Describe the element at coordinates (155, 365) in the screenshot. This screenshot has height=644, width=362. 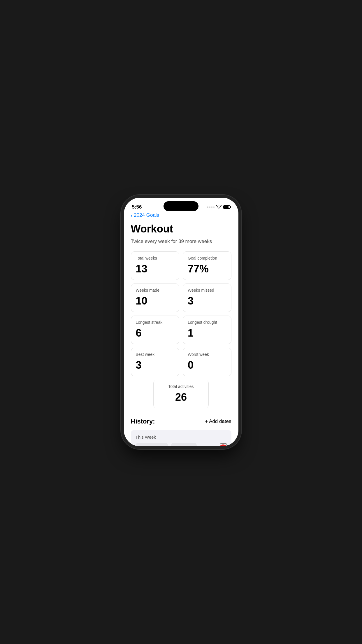
I see `stat-value-best-week: 3` at that location.